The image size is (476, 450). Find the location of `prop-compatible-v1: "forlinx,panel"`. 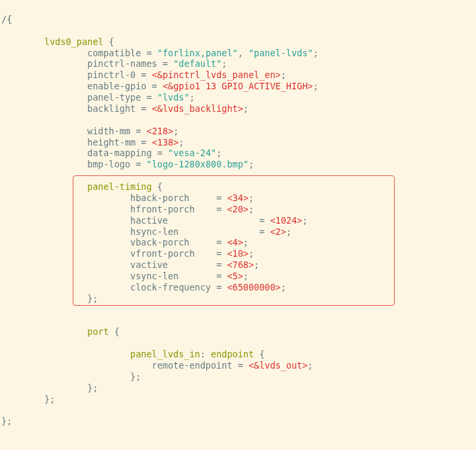

prop-compatible-v1: "forlinx,panel" is located at coordinates (198, 53).